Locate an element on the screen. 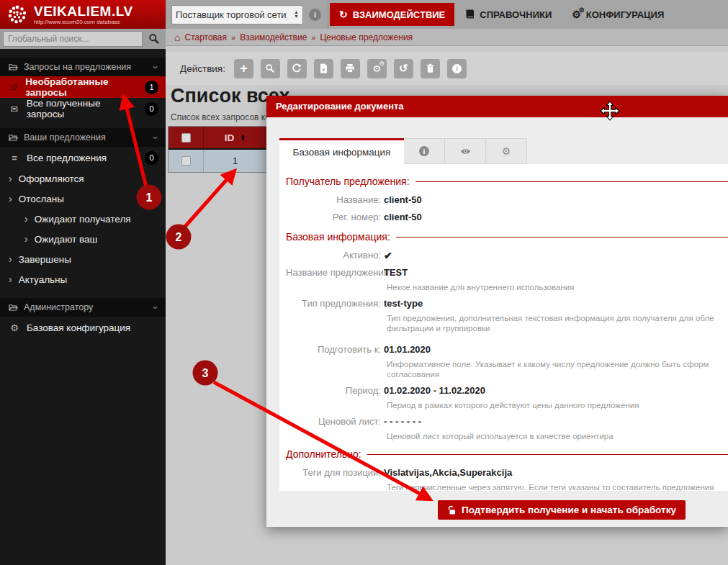  sidebar-item-unprocessed-requests: ↺ Необработанные запросы 1 is located at coordinates (83, 87).